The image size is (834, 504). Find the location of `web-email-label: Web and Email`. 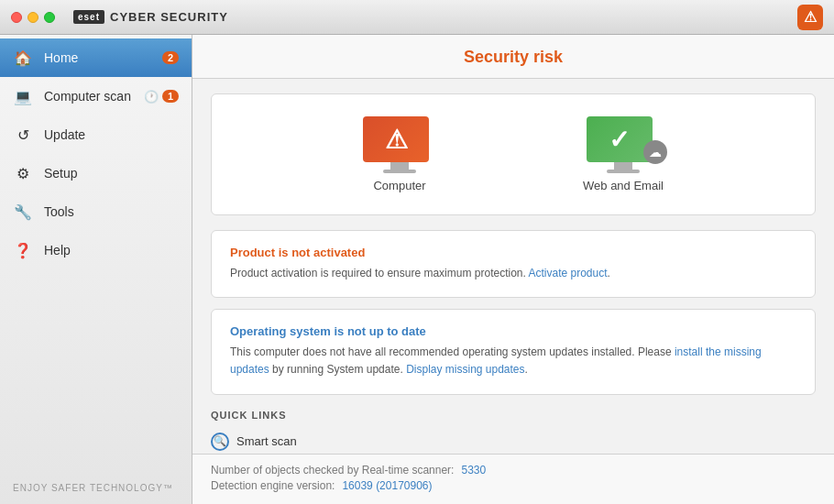

web-email-label: Web and Email is located at coordinates (623, 185).